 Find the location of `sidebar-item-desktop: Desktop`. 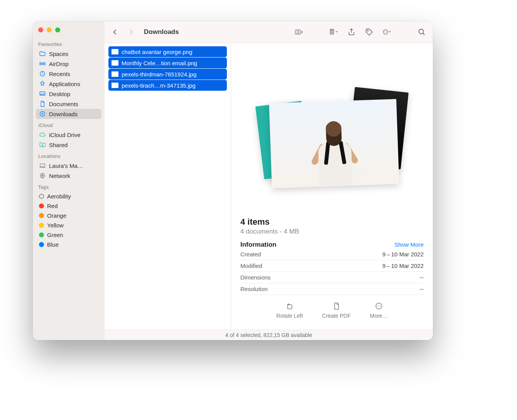

sidebar-item-desktop: Desktop is located at coordinates (69, 94).